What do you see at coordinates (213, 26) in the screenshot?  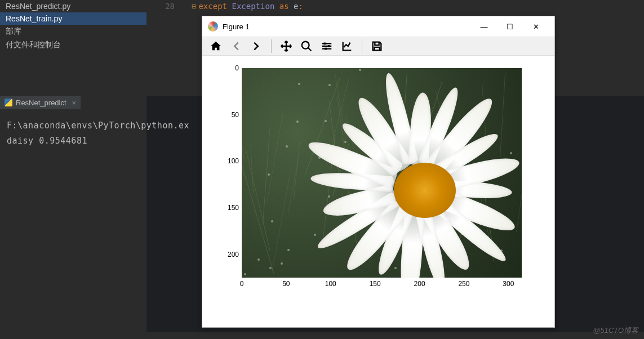 I see `matplotlib-icon` at bounding box center [213, 26].